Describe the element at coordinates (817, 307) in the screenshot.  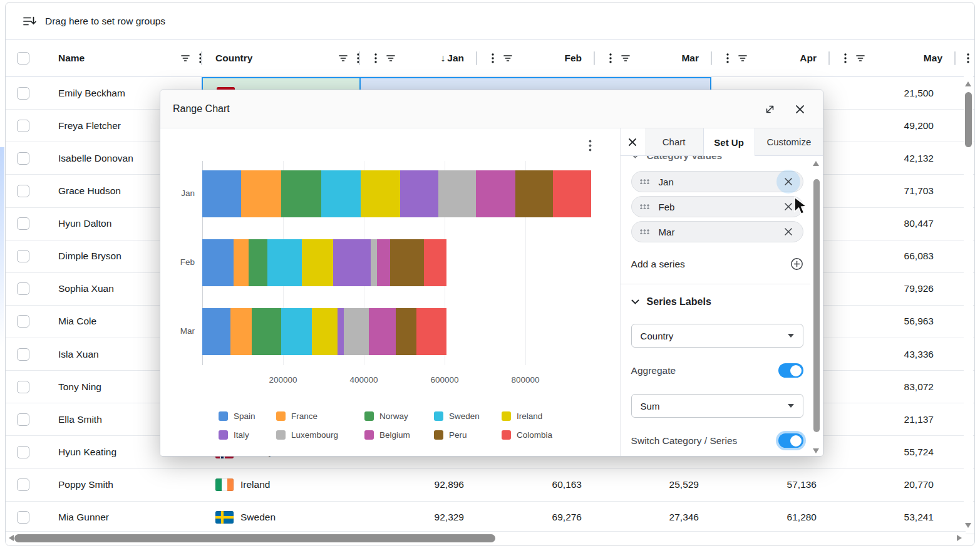
I see `panel-scrollbar` at that location.